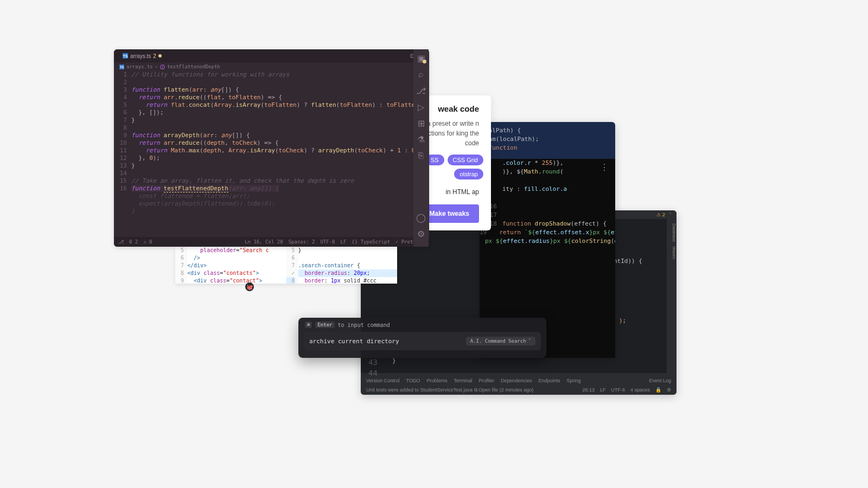 The width and height of the screenshot is (868, 488). What do you see at coordinates (160, 56) in the screenshot?
I see `tab-dirty-icon` at bounding box center [160, 56].